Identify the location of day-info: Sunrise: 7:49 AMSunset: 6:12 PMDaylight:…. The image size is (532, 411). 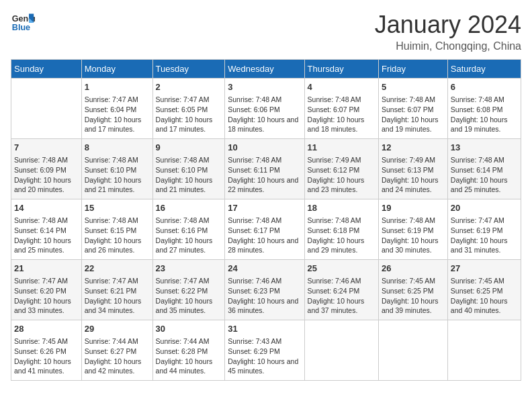
(341, 175).